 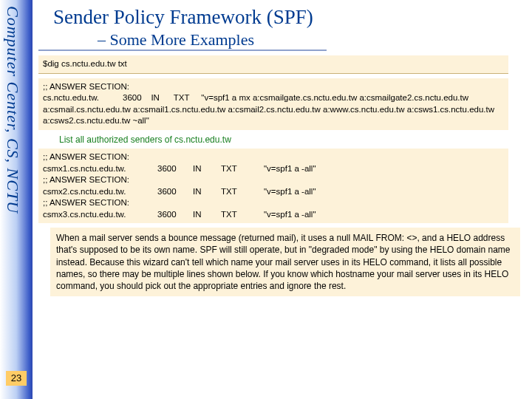 What do you see at coordinates (16, 200) in the screenshot?
I see `sidebar: Computer Center, CS, NCTU 23` at bounding box center [16, 200].